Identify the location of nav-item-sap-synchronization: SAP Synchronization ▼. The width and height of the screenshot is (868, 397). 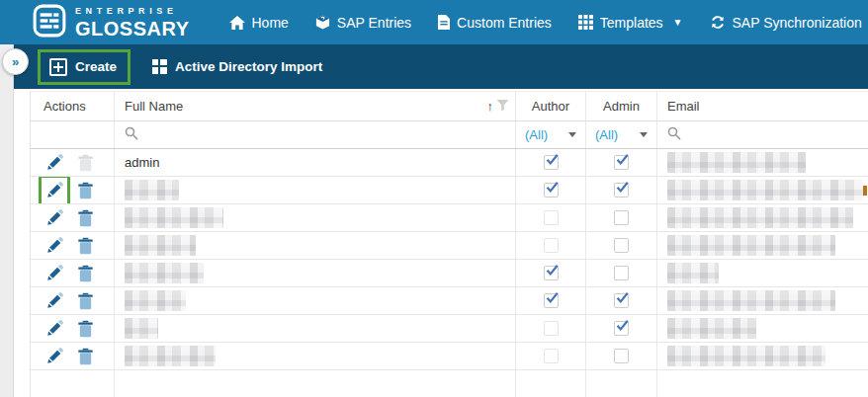
(789, 23).